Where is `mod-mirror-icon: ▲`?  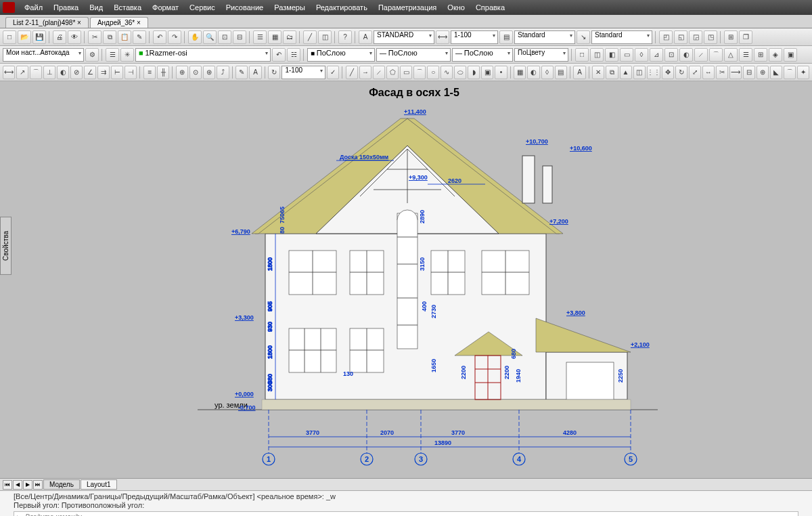
mod-mirror-icon: ▲ is located at coordinates (626, 72).